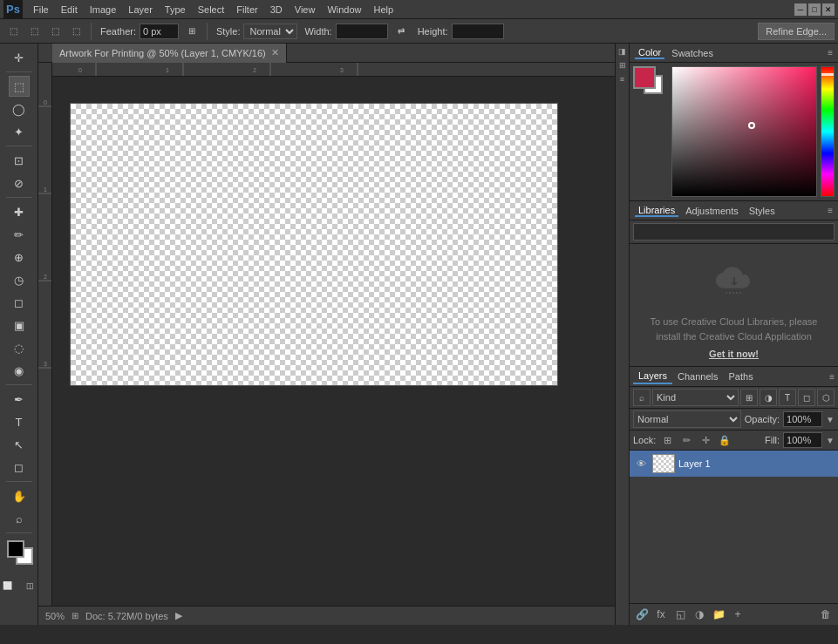 The height and width of the screenshot is (644, 838). Describe the element at coordinates (19, 160) in the screenshot. I see `tool-crop: ⊡` at that location.